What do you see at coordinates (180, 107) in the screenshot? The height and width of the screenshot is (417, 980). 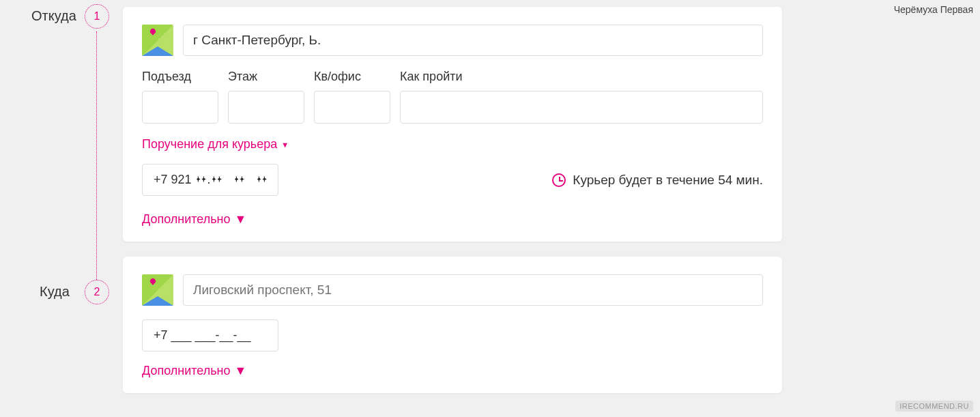 I see `entrance-input` at bounding box center [180, 107].